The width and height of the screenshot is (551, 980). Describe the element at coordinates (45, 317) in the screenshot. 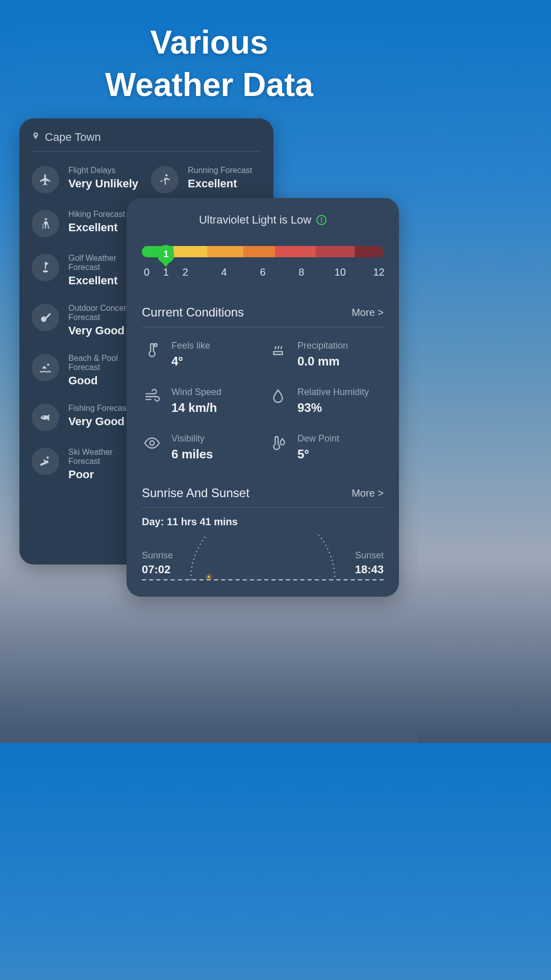

I see `guitar-icon` at that location.